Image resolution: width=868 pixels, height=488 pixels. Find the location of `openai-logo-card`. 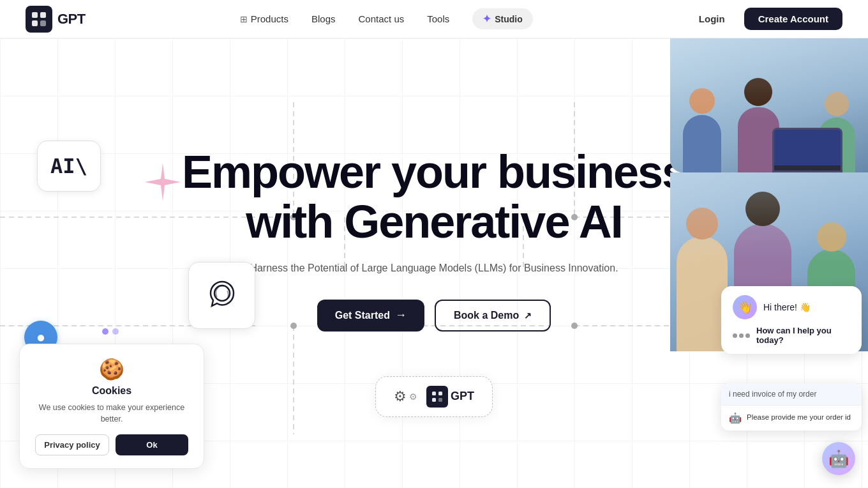

openai-logo-card is located at coordinates (222, 295).